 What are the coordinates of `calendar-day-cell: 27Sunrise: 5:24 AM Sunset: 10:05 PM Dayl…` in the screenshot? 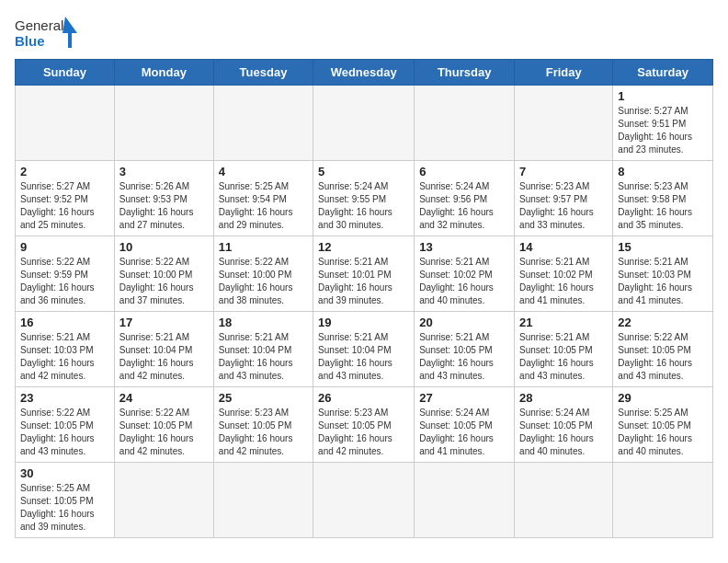 It's located at (465, 425).